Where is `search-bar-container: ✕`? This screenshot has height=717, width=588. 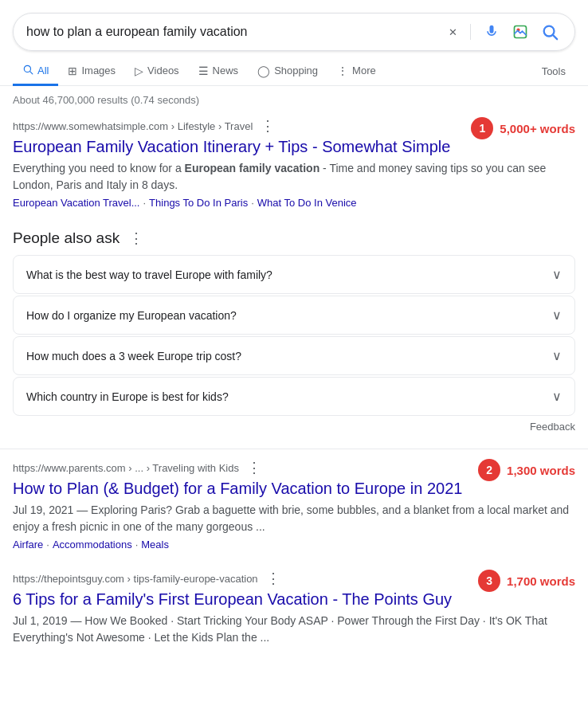
search-bar-container: ✕ is located at coordinates (294, 25).